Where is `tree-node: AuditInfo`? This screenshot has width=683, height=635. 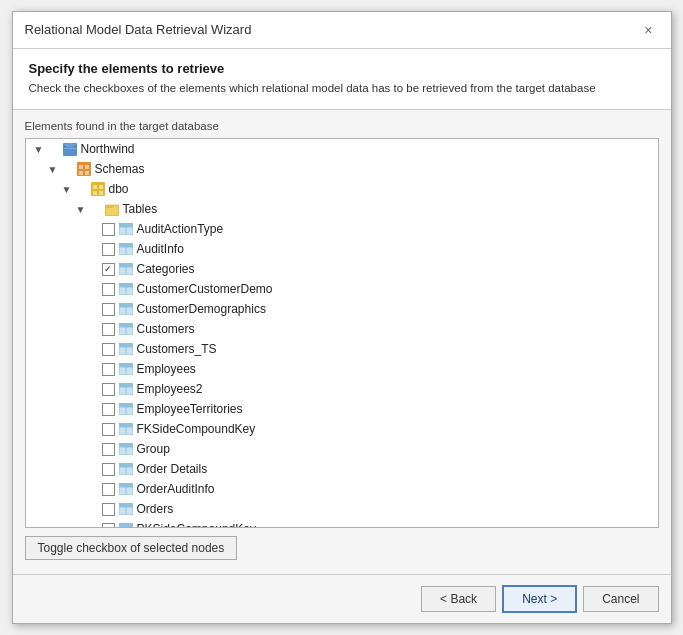
tree-node: AuditInfo is located at coordinates (342, 249).